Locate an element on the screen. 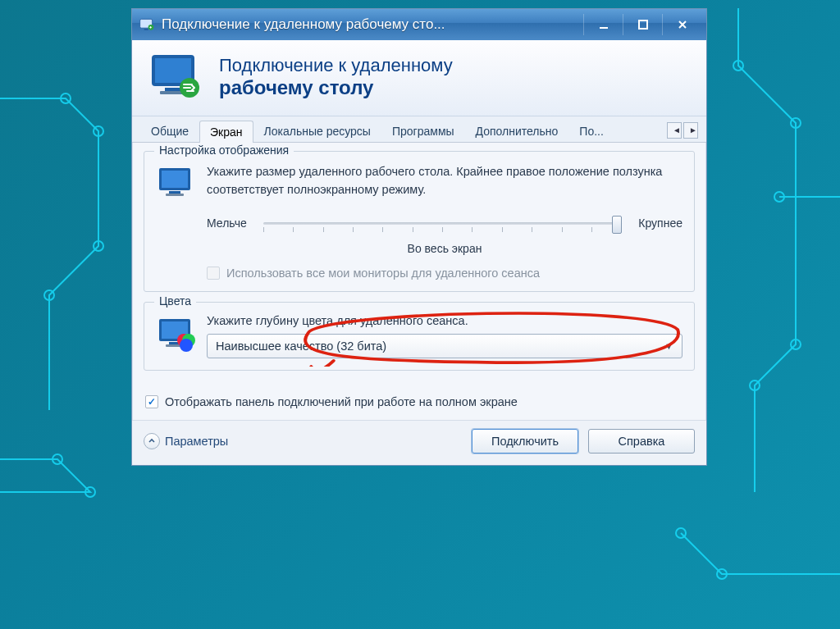 The width and height of the screenshot is (840, 629). connect-button: Подключить is located at coordinates (525, 441).